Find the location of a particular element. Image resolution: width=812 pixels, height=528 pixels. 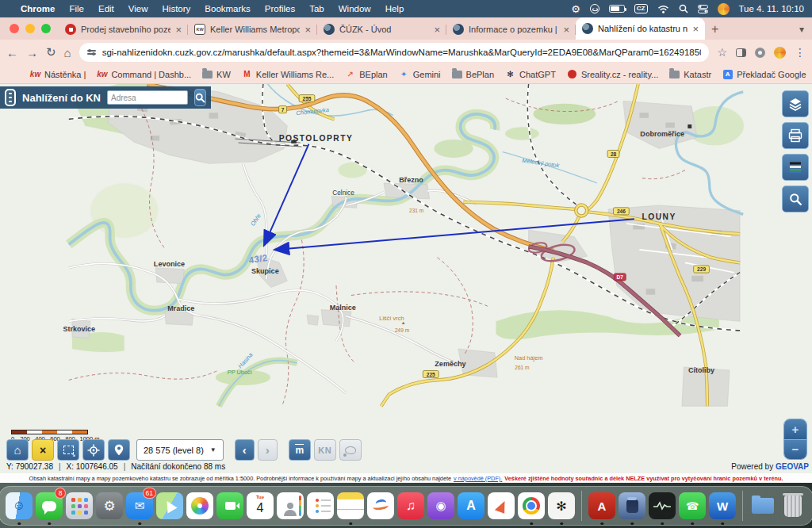

dock-item-reminders is located at coordinates (320, 506).